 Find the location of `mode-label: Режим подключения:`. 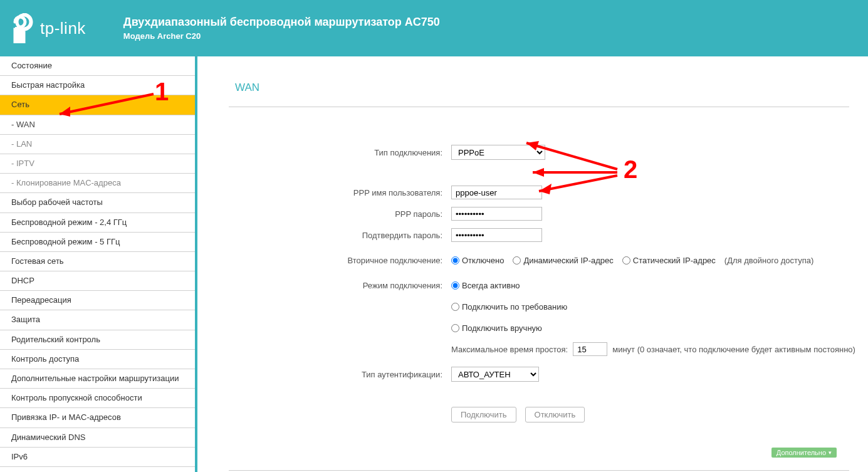

mode-label: Режим подключения: is located at coordinates (340, 286).